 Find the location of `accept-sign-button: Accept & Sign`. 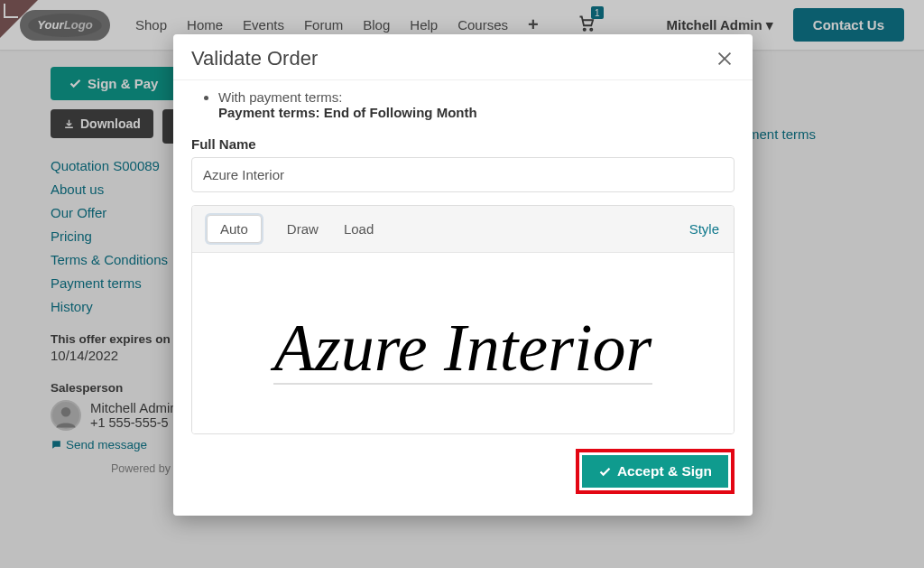

accept-sign-button: Accept & Sign is located at coordinates (655, 471).